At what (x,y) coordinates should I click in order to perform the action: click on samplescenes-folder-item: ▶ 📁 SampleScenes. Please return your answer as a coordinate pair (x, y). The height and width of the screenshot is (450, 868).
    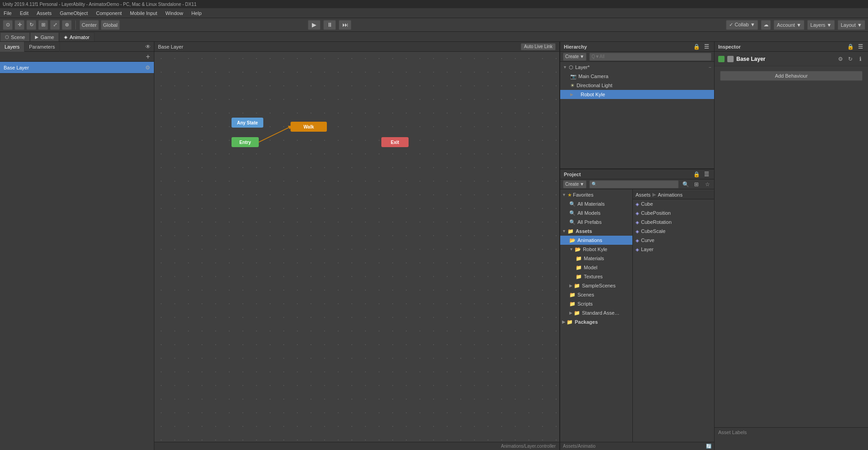
    Looking at the image, I should click on (597, 286).